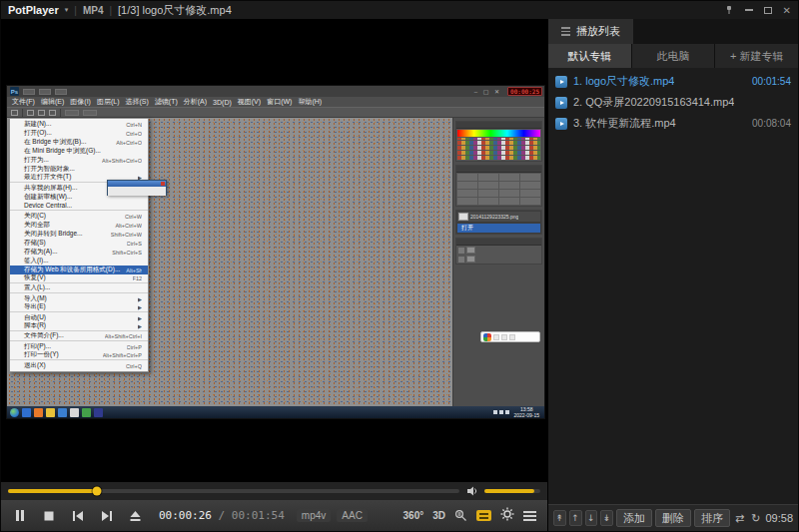 The image size is (799, 532). I want to click on 3d-mode-button: 3D, so click(439, 515).